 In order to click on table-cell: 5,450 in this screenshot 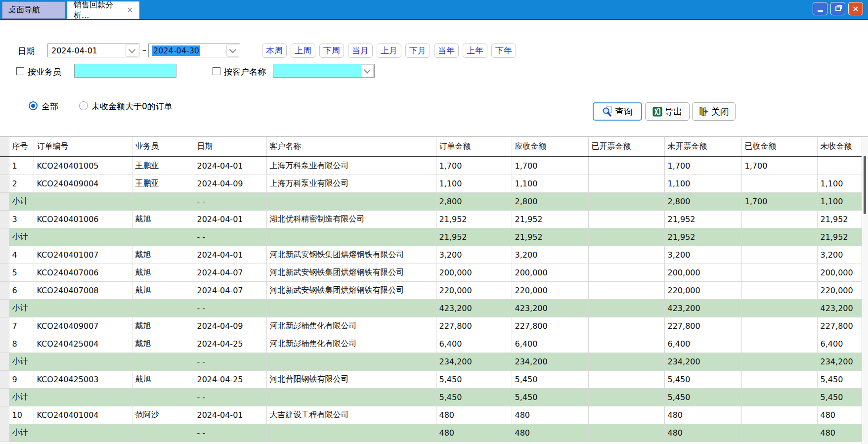, I will do `click(703, 397)`.